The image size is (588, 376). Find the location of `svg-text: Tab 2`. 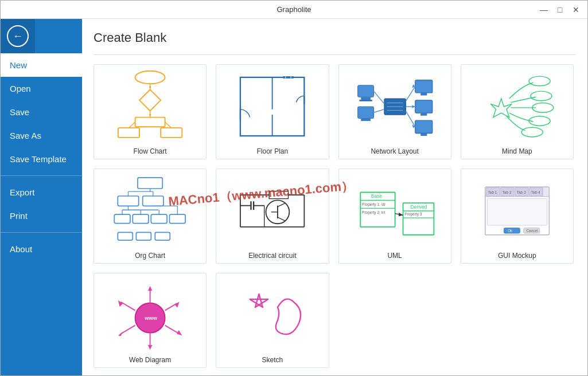

svg-text: Tab 2 is located at coordinates (507, 193).